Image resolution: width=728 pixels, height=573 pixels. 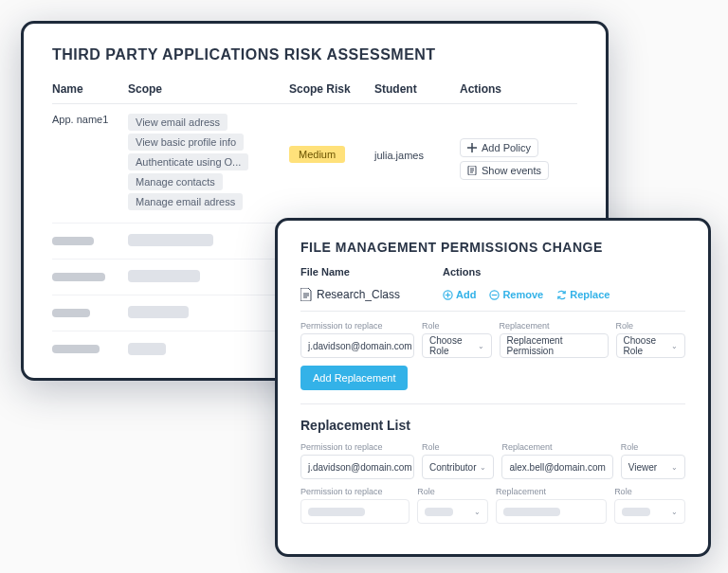 What do you see at coordinates (209, 89) in the screenshot?
I see `col-scope: Scope` at bounding box center [209, 89].